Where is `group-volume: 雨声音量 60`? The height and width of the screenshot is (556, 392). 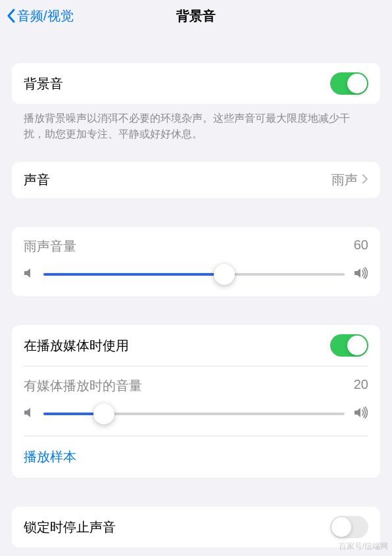 group-volume: 雨声音量 60 is located at coordinates (196, 262).